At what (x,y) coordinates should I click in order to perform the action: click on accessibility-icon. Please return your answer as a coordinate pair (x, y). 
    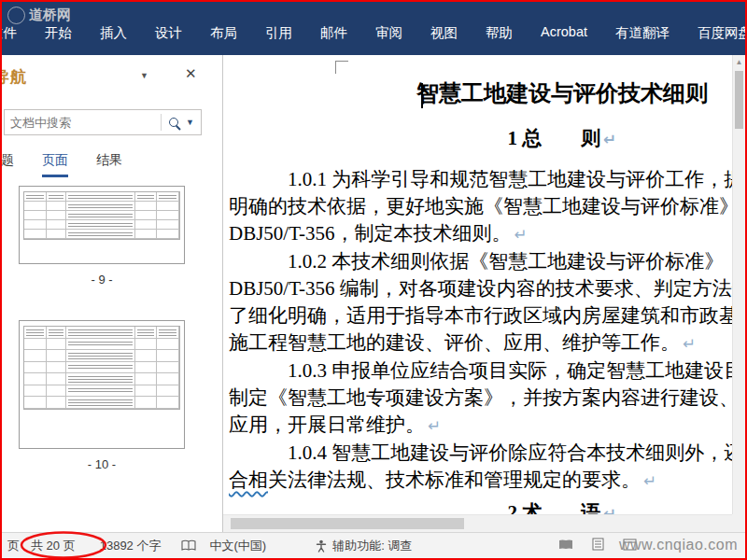
    Looking at the image, I should click on (321, 546).